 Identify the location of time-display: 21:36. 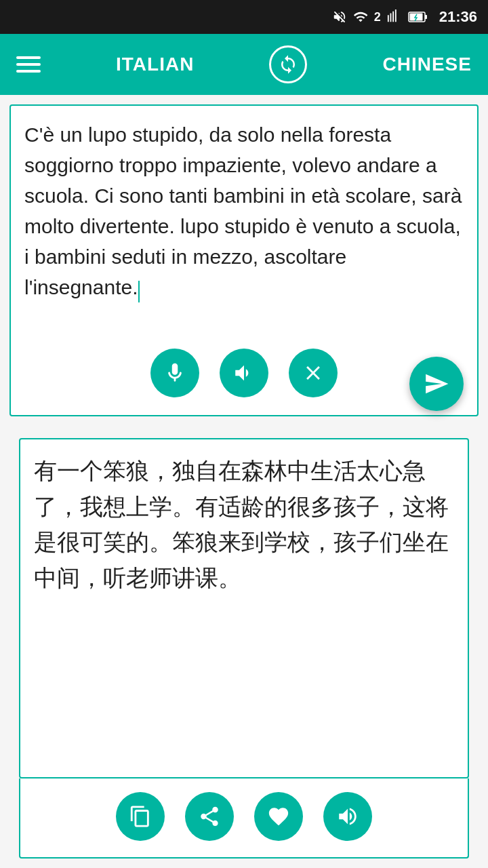
(458, 17).